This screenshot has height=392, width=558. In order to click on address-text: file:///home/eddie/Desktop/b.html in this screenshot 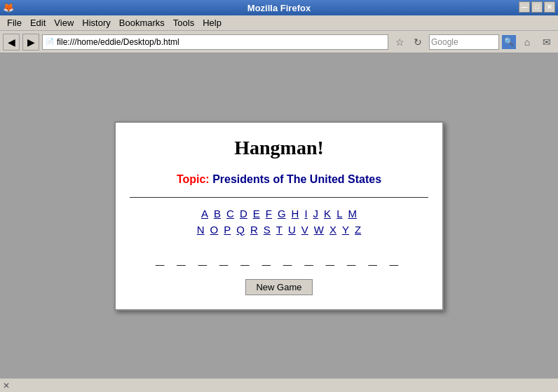, I will do `click(118, 42)`.